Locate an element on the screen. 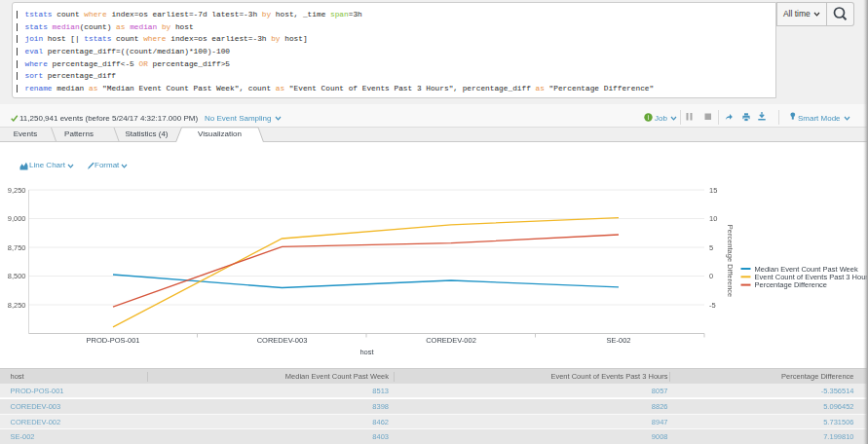 This screenshot has width=868, height=444. svg-text: 8,750 is located at coordinates (18, 247).